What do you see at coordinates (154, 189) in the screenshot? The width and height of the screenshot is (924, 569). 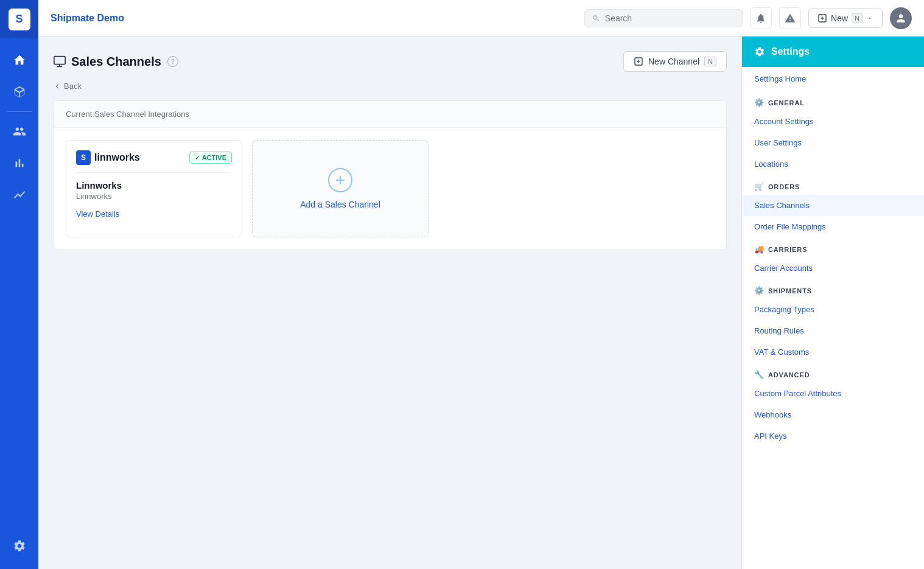 I see `channel-card-linnworks: S linnworks ACTIVE Linnworks Linnworks V…` at bounding box center [154, 189].